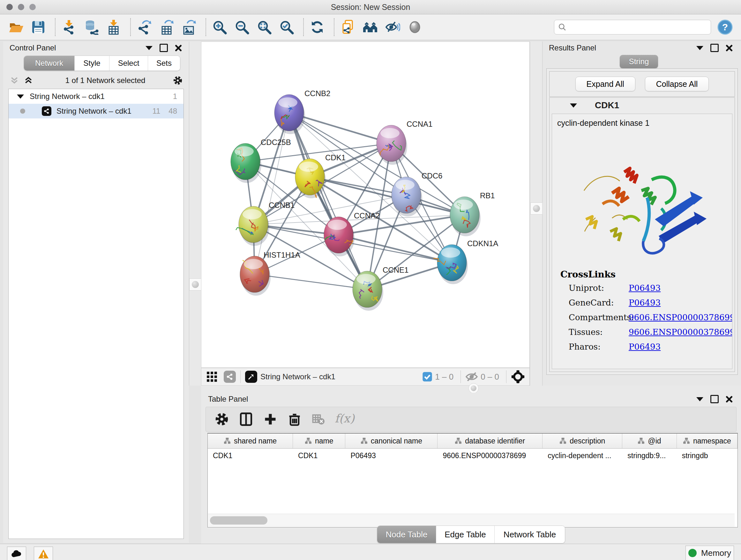 The height and width of the screenshot is (560, 741). I want to click on center-view-target-icon, so click(518, 377).